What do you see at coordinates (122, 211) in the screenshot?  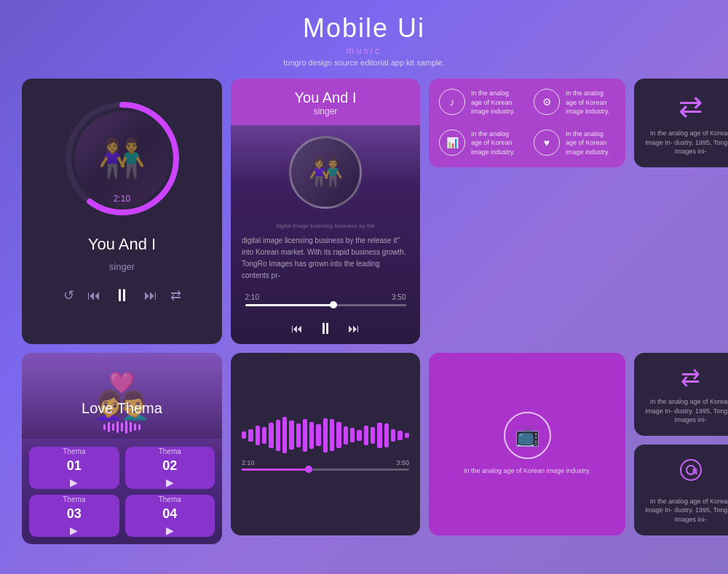 I see `music-player-card: 👫 2:10 You And I singer ↺ ⏮ ⏸ ⏭ ⇄` at bounding box center [122, 211].